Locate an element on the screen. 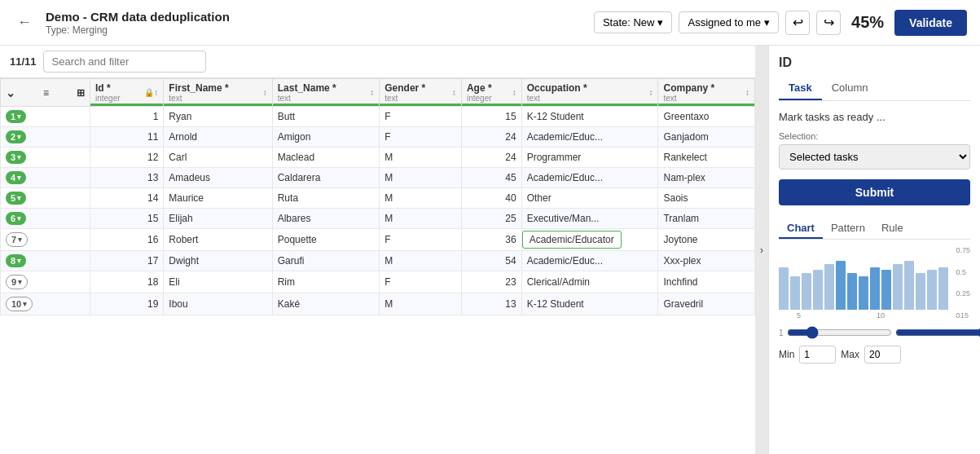  range-slider-start is located at coordinates (839, 333).